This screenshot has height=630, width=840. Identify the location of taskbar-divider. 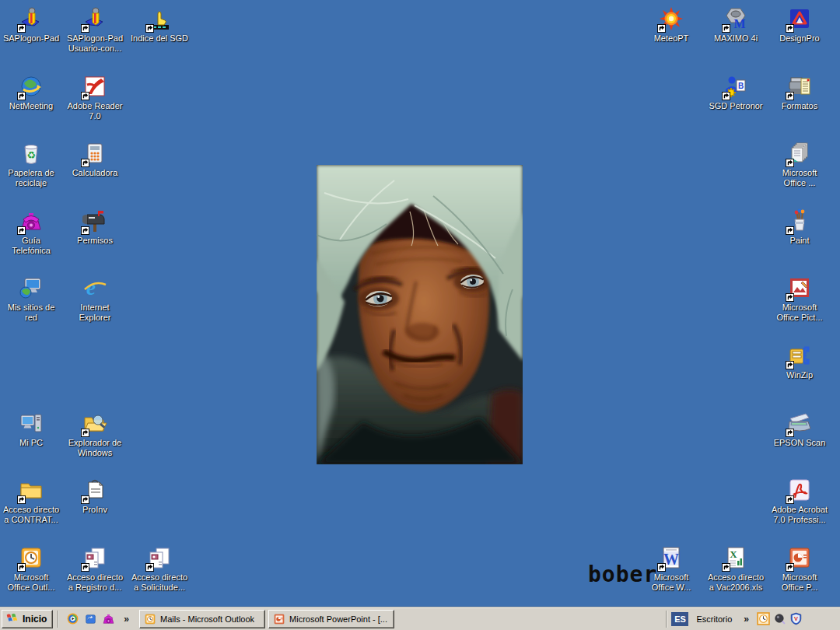
(666, 619).